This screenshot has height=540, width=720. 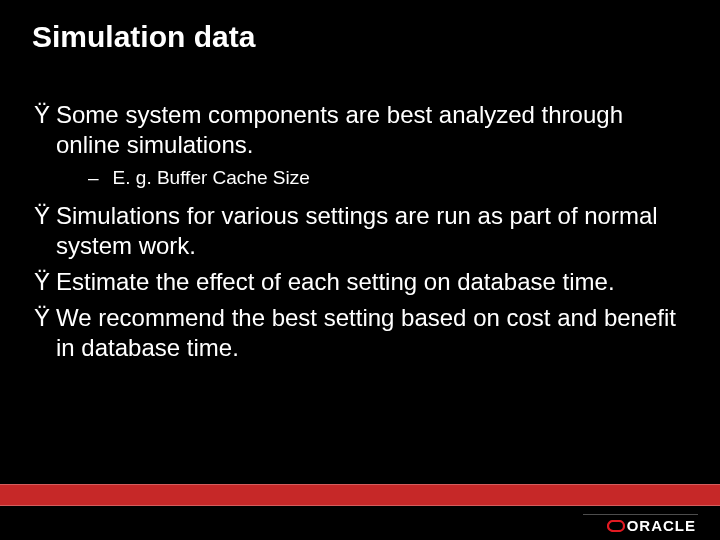 What do you see at coordinates (360, 495) in the screenshot?
I see `footer-bar` at bounding box center [360, 495].